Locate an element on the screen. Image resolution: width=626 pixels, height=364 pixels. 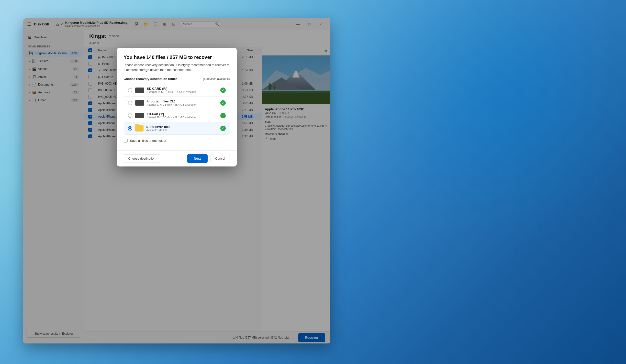
save-one-folder-label: Save all files to one folder is located at coordinates (148, 141).